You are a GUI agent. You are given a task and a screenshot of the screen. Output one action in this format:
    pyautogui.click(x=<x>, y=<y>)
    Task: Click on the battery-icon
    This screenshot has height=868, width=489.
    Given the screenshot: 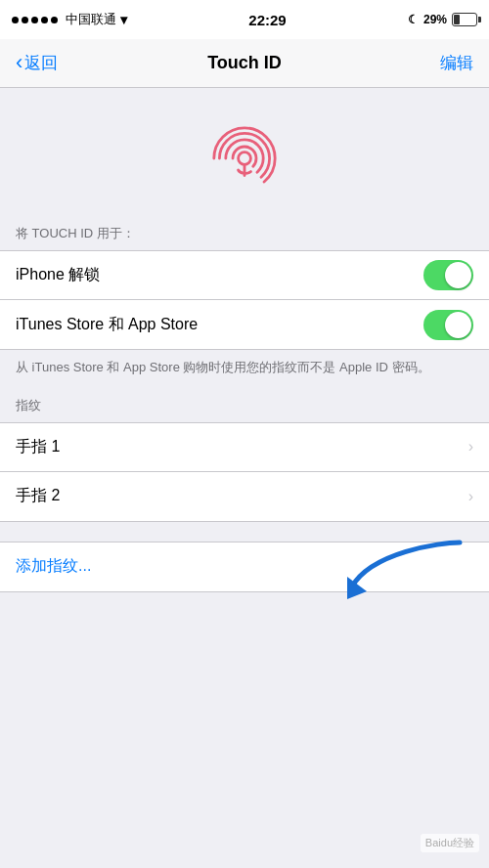 What is the action you would take?
    pyautogui.click(x=465, y=20)
    